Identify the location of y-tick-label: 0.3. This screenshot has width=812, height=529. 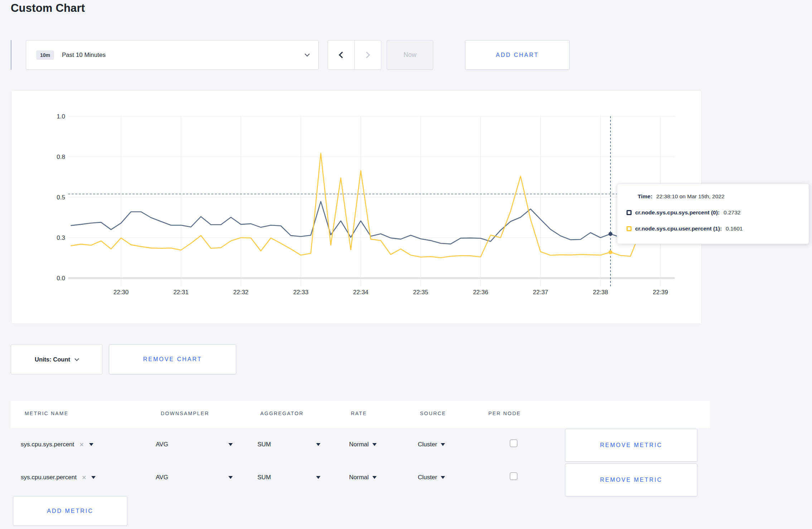
(61, 238).